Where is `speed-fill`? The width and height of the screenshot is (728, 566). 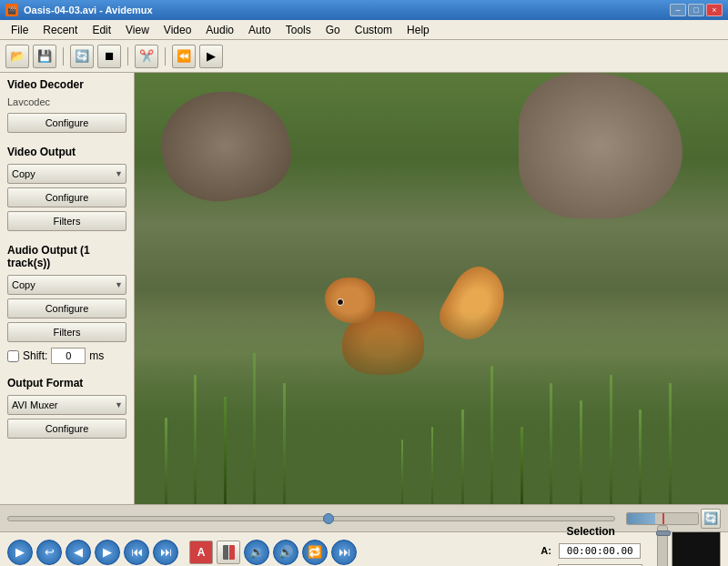 speed-fill is located at coordinates (641, 519).